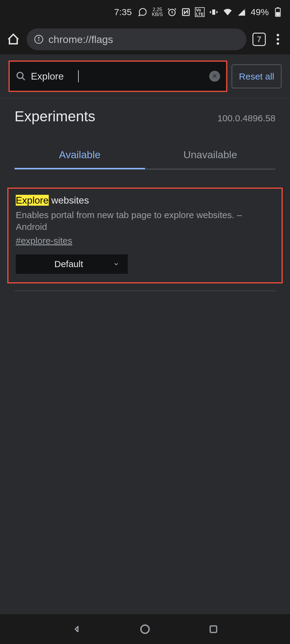 The height and width of the screenshot is (644, 290). Describe the element at coordinates (278, 12) in the screenshot. I see `battery-icon` at that location.